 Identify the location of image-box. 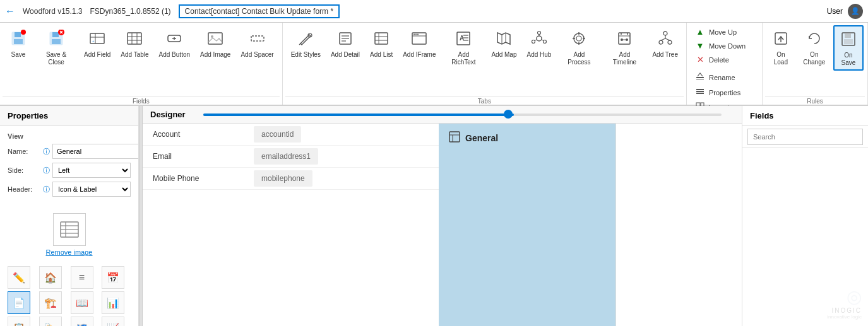
(69, 230).